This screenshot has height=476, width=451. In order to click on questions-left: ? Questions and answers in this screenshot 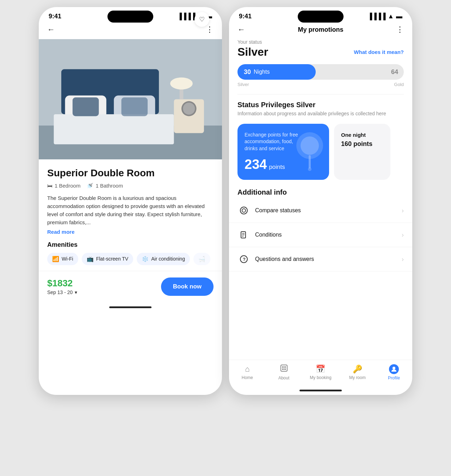, I will do `click(276, 259)`.